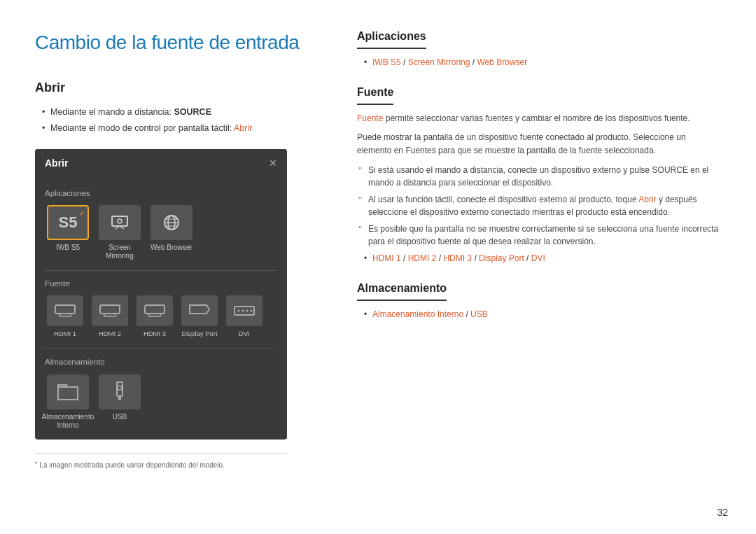  I want to click on hdmi1-label: HDMI 1, so click(65, 334).